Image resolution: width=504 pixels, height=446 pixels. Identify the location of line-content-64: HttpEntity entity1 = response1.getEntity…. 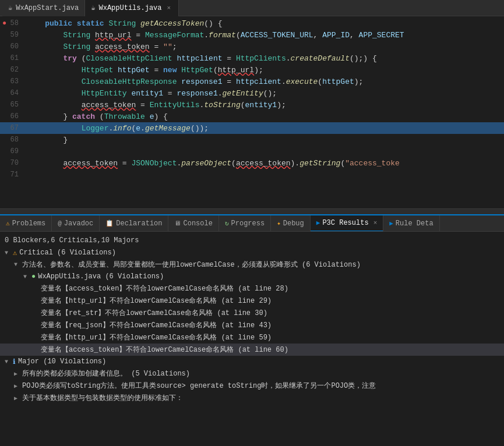
(150, 93).